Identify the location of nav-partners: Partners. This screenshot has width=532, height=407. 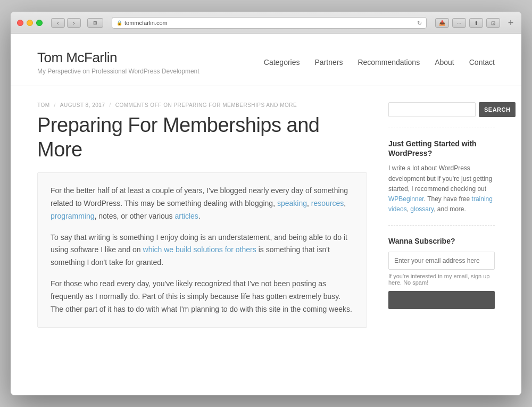
(329, 62).